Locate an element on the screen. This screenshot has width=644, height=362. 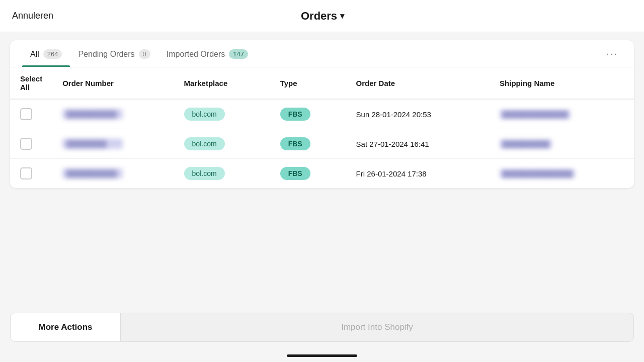
tab-all: All 264 is located at coordinates (46, 53).